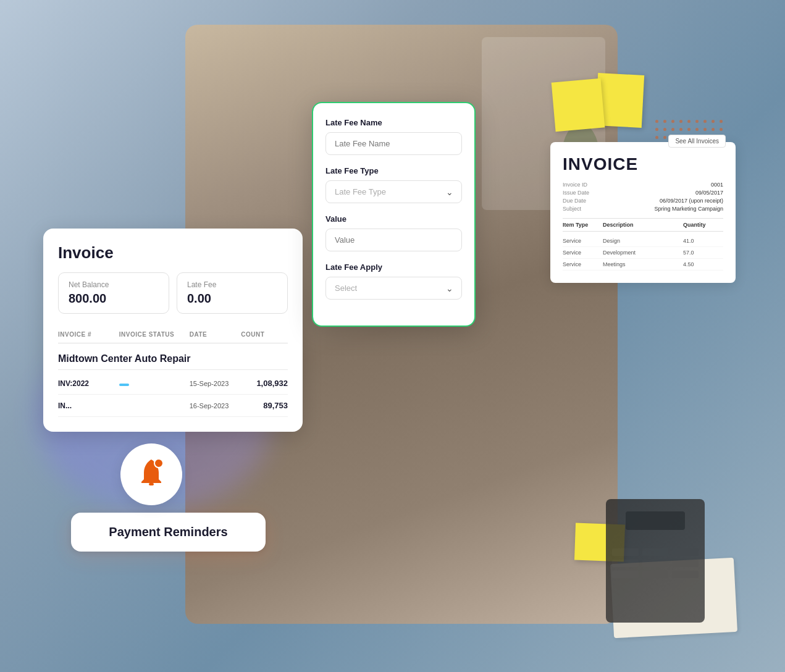  What do you see at coordinates (264, 335) in the screenshot?
I see `col-count: COUNT` at bounding box center [264, 335].